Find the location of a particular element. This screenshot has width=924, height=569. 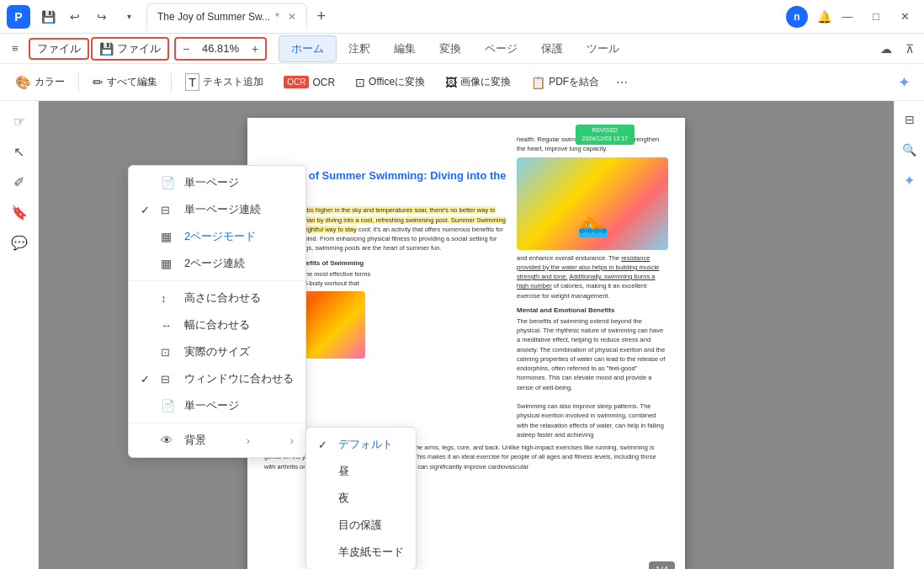

app-logo: P is located at coordinates (19, 17).